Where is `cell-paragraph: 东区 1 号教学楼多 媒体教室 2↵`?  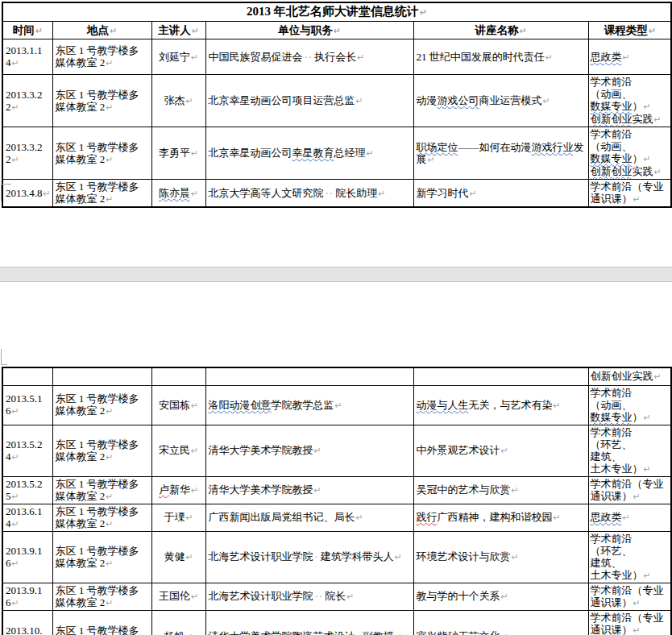 cell-paragraph: 东区 1 号教学楼多 媒体教室 2↵ is located at coordinates (102, 193).